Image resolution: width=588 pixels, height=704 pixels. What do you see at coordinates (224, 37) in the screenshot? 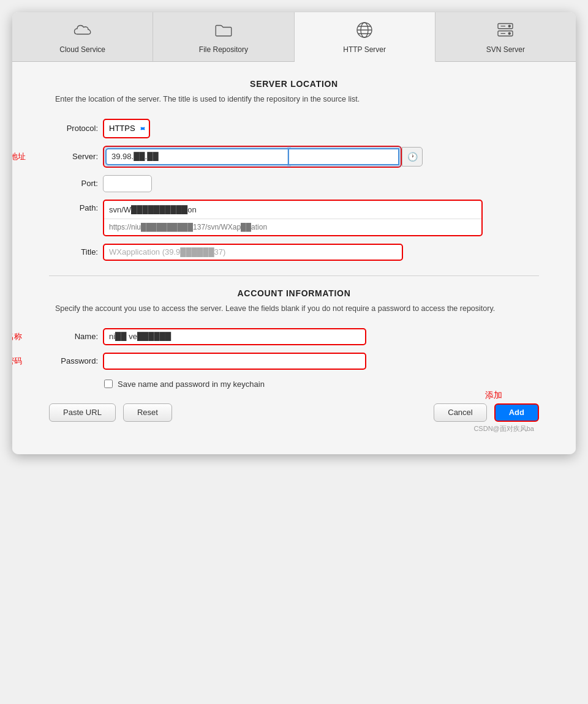
I see `tab-file-repository: File Repository` at bounding box center [224, 37].